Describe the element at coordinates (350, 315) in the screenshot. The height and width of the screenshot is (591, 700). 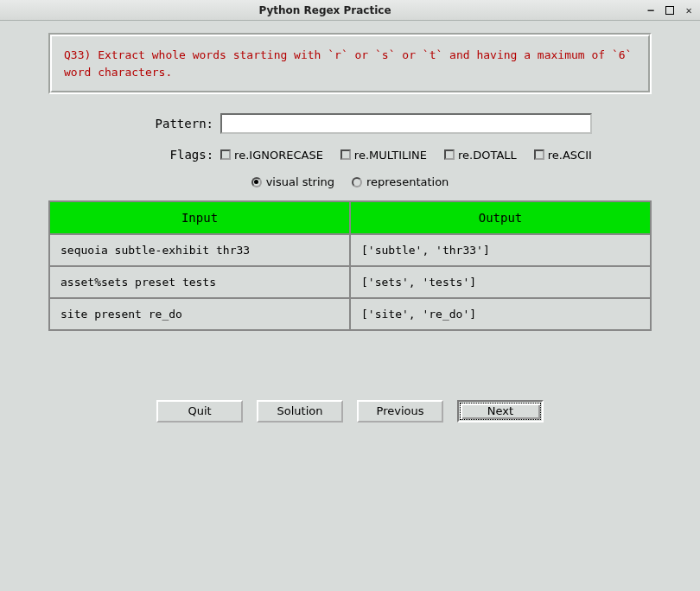
I see `table-row: site present re_do ['site', 're_do']` at that location.